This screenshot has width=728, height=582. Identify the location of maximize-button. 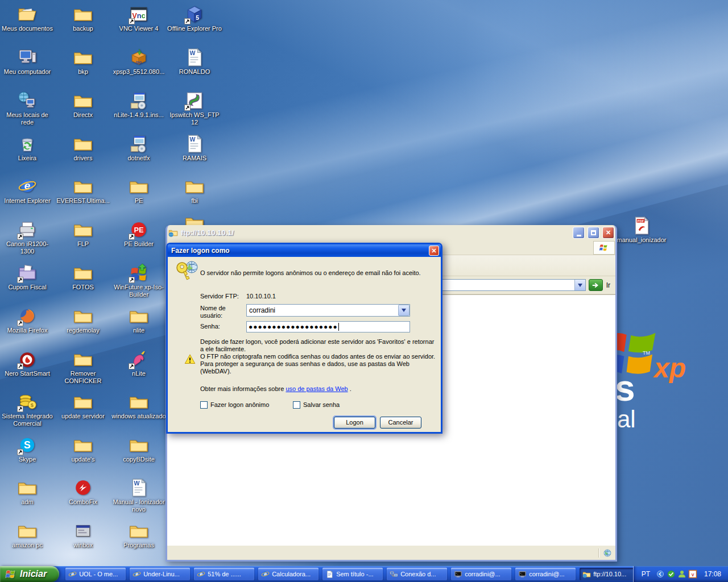
(594, 233).